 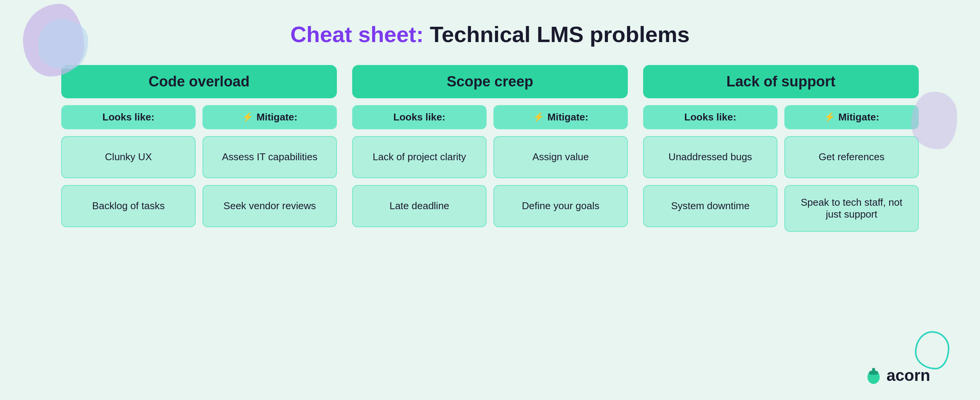 What do you see at coordinates (270, 157) in the screenshot?
I see `mitigate-card-code-overload-0: Assess IT capabilities` at bounding box center [270, 157].